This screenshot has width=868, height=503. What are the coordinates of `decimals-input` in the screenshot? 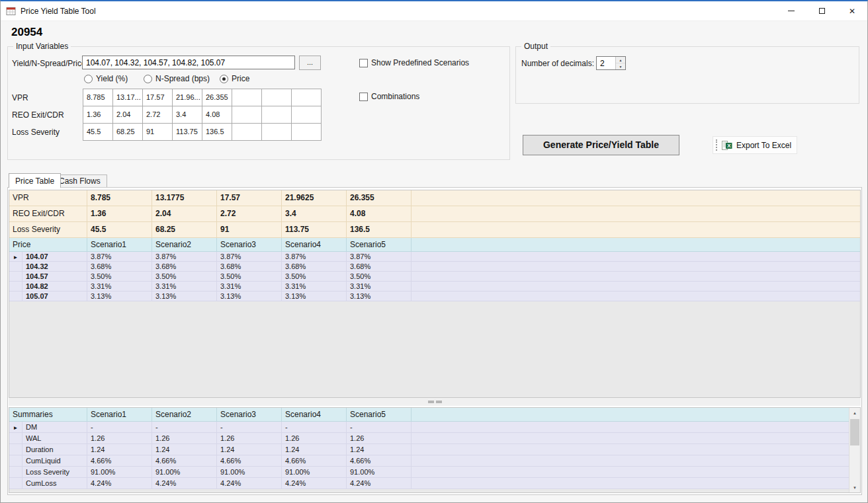 It's located at (606, 63).